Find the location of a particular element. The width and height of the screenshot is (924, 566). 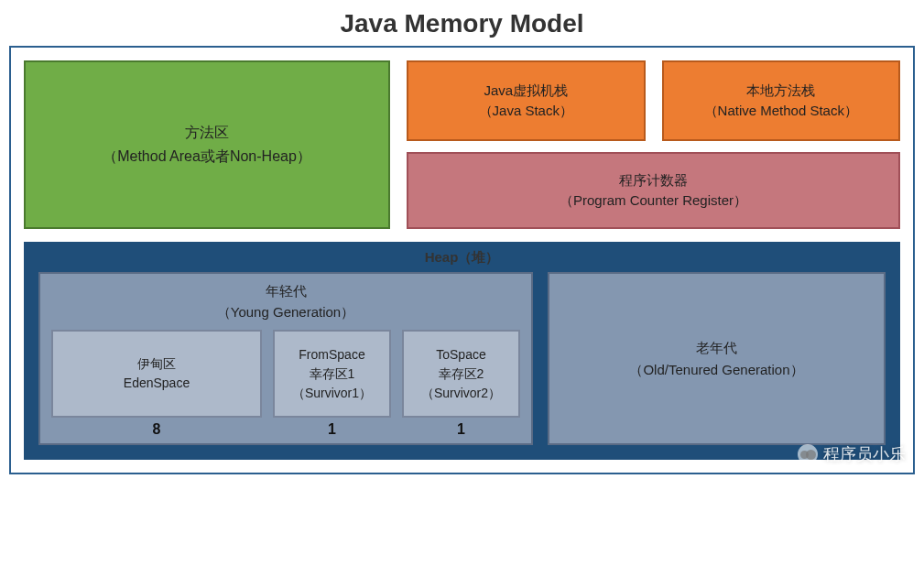

watermark-text: 程序员小乐 is located at coordinates (864, 454).